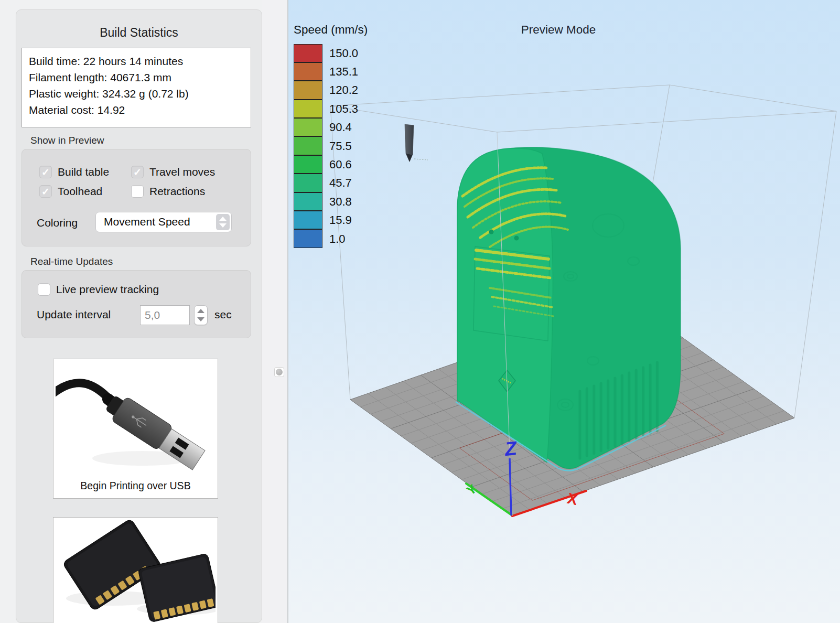 This screenshot has height=623, width=840. What do you see at coordinates (135, 487) in the screenshot?
I see `usb-button-label: Begin Printing over USB` at bounding box center [135, 487].